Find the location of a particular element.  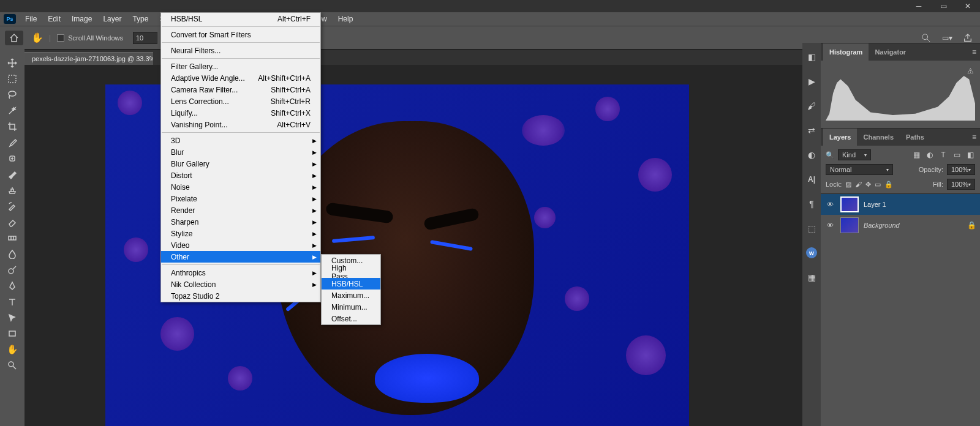

filter-smart: Convert for Smart Filters is located at coordinates (241, 34).